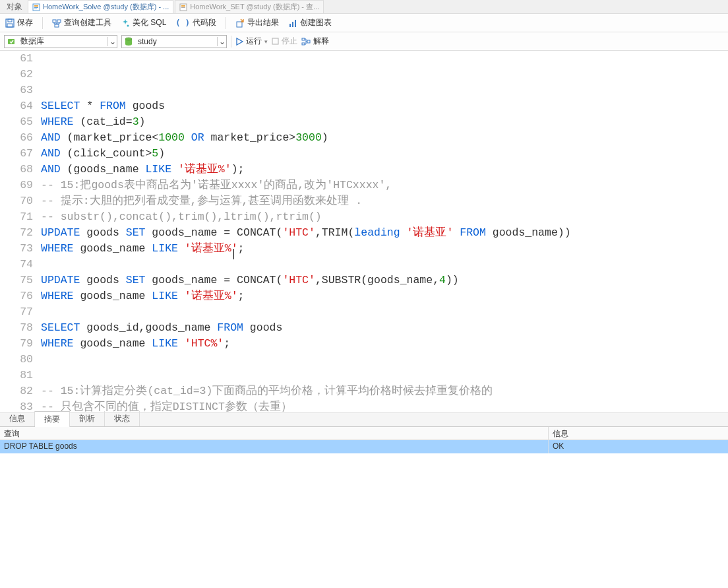  Describe the element at coordinates (106, 7) in the screenshot. I see `tab-label: HomeWork_Solve @study (数据库) - ...` at that location.